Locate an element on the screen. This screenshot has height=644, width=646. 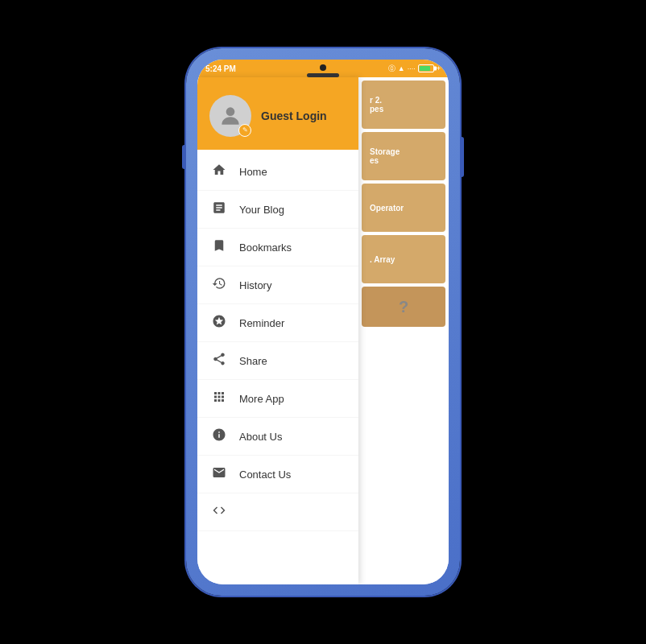
menu-item-home: Home is located at coordinates (278, 172).